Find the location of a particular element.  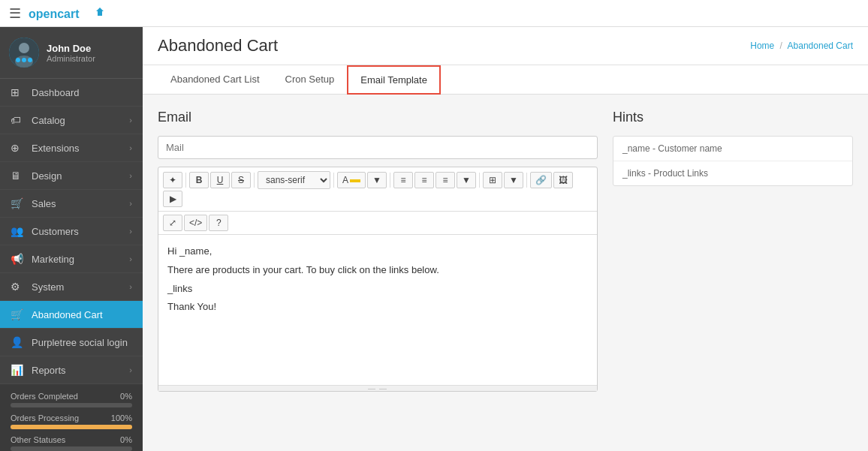

toolbar-link: 🔗 is located at coordinates (541, 180).